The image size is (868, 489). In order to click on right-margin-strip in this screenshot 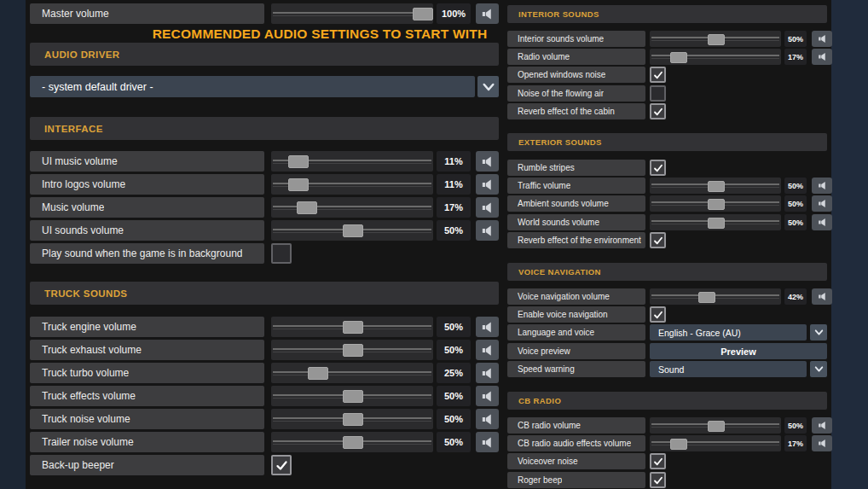, I will do `click(849, 244)`.